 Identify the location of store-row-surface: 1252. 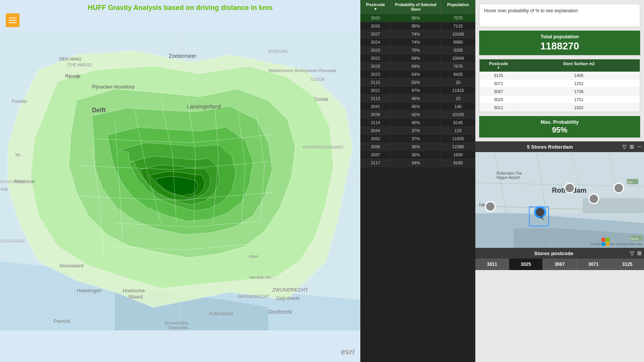
(579, 84).